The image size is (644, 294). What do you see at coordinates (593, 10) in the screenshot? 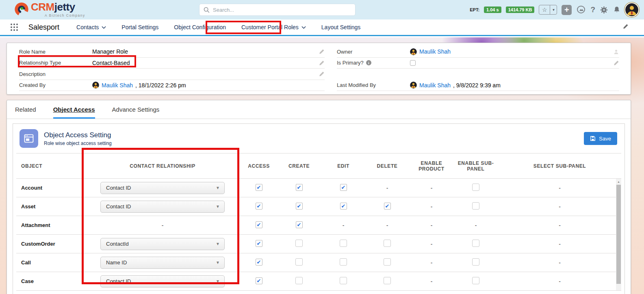
I see `help-icon: ?` at bounding box center [593, 10].